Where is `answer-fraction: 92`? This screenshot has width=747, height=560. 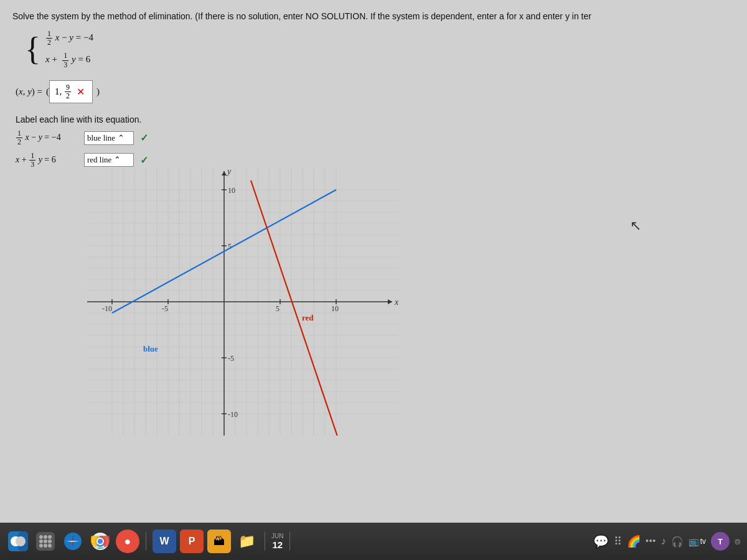
answer-fraction: 92 is located at coordinates (68, 92).